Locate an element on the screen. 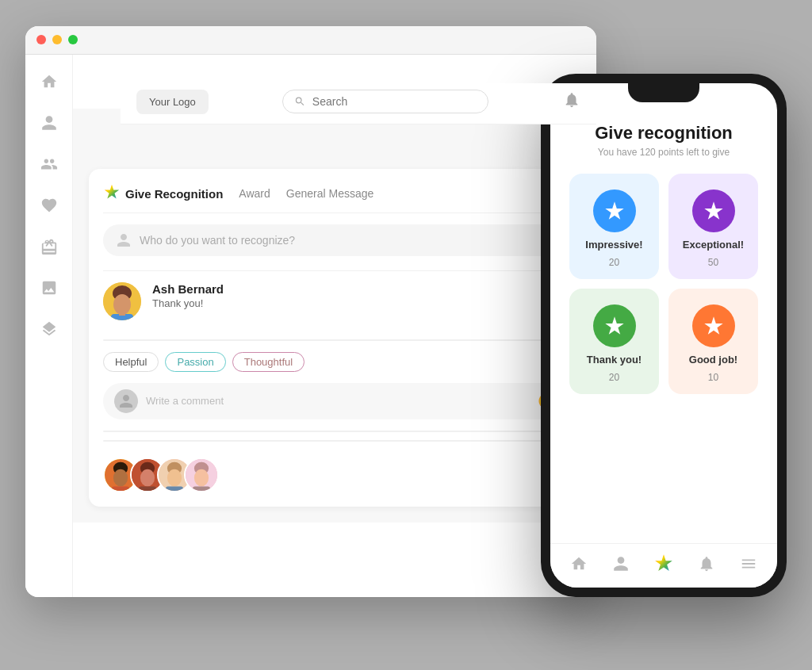 The height and width of the screenshot is (670, 812). search-input is located at coordinates (395, 101).